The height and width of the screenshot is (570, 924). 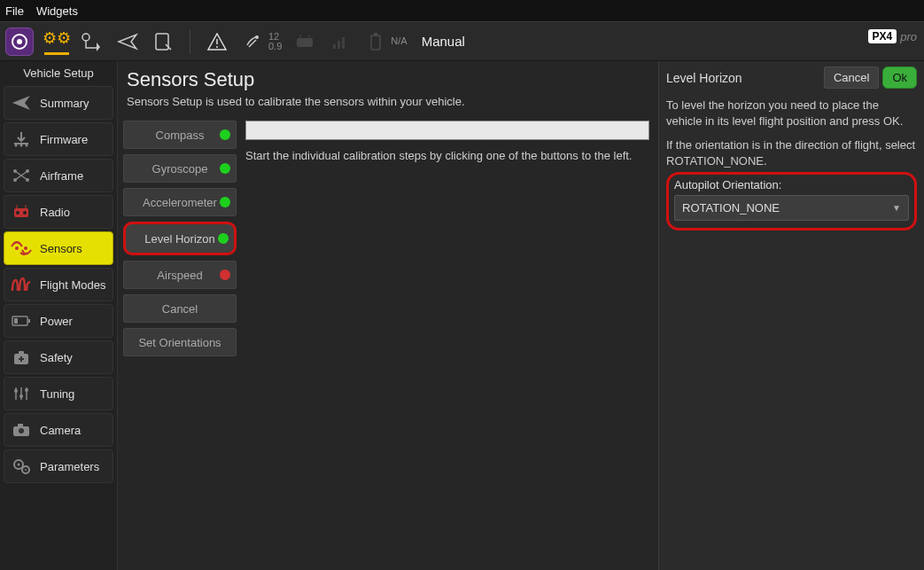 What do you see at coordinates (65, 103) in the screenshot?
I see `sidebar-item-label: Summary` at bounding box center [65, 103].